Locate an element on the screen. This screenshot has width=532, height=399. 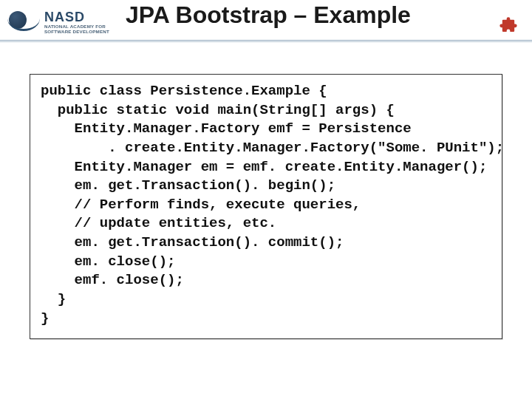
logo-brand: NASD is located at coordinates (77, 17).